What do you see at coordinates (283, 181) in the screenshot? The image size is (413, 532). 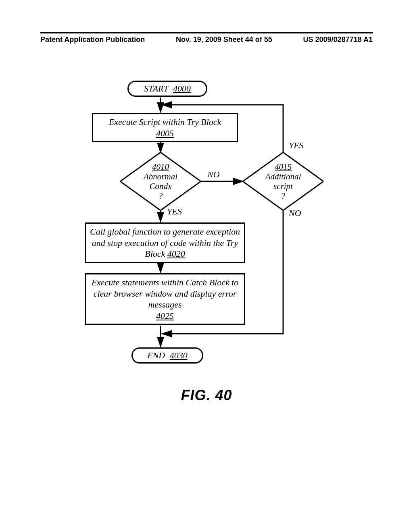 I see `decision-4015: 4015 Additional script ?` at bounding box center [283, 181].